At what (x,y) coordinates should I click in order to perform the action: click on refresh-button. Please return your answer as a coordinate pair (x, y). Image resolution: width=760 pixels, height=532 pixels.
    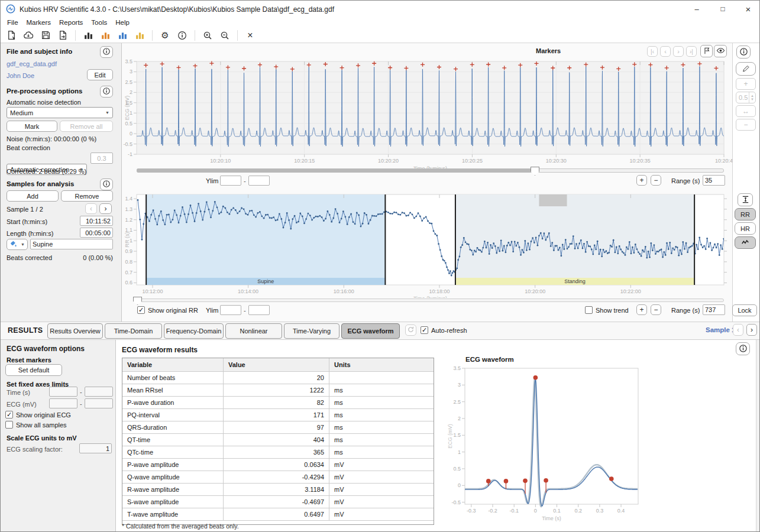
    Looking at the image, I should click on (410, 330).